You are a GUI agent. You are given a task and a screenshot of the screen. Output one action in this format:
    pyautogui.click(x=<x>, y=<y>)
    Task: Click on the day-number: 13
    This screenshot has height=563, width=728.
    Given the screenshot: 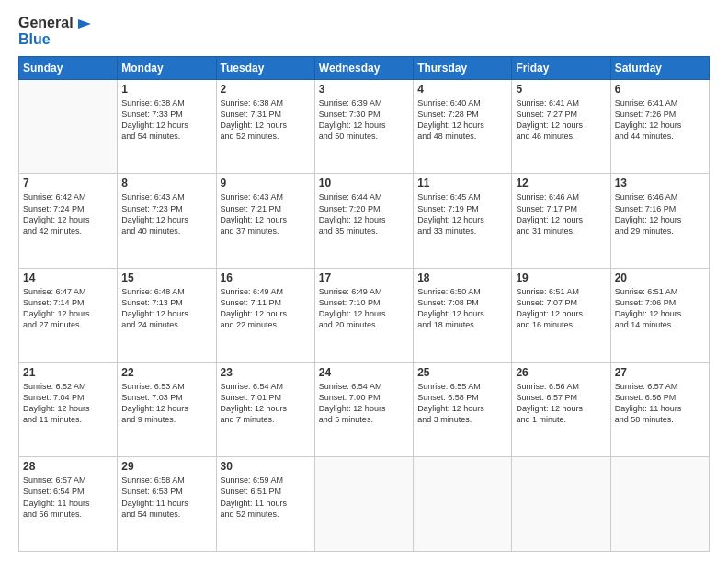 What is the action you would take?
    pyautogui.click(x=660, y=183)
    